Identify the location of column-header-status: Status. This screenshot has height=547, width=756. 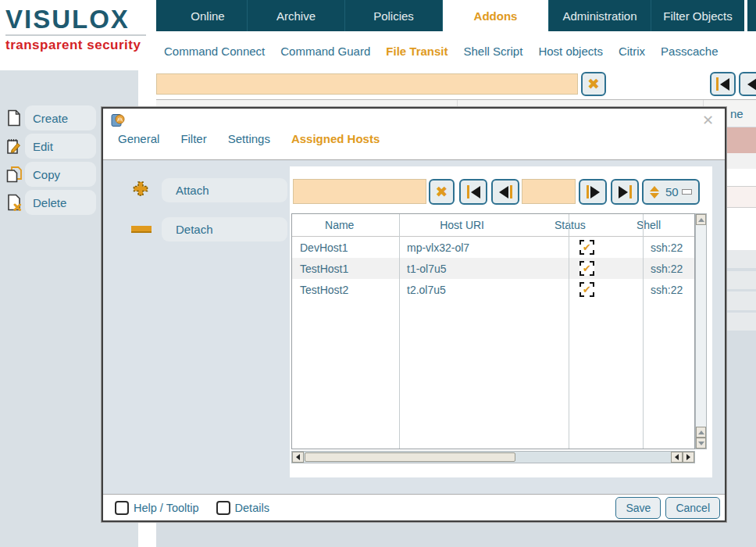
(570, 225).